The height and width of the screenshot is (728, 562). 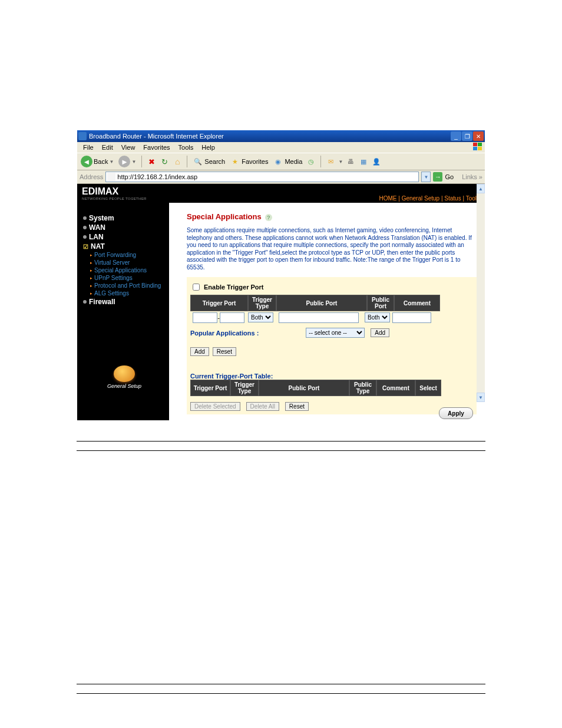 I want to click on mail-button: ✉, so click(x=330, y=162).